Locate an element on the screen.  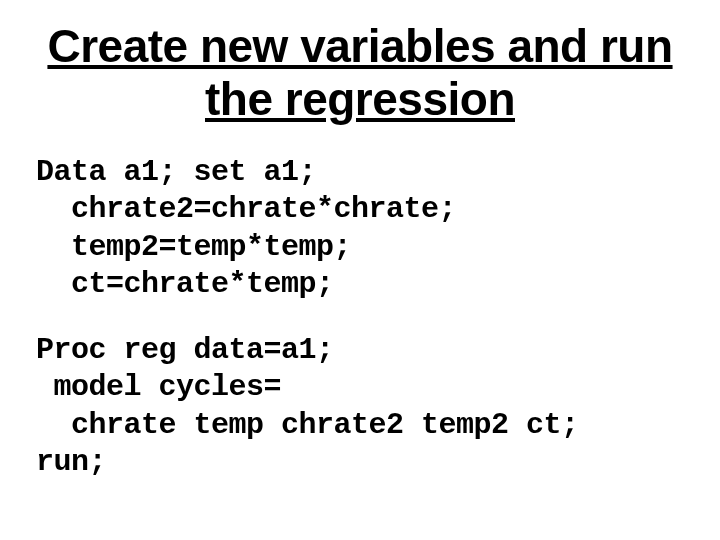
code-line: chrate2=chrate*chrate; is located at coordinates (246, 209).